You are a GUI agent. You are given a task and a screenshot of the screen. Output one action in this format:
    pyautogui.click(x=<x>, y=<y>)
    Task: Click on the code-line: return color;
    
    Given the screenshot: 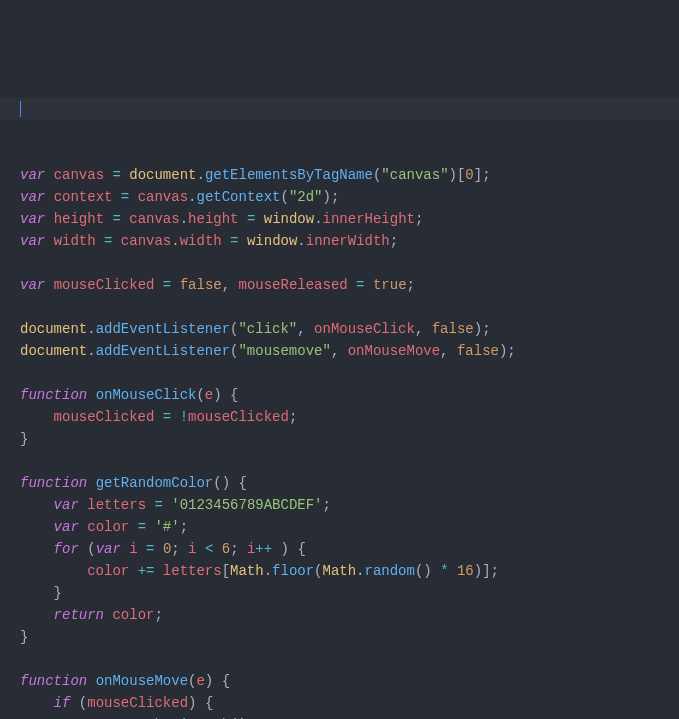 What is the action you would take?
    pyautogui.click(x=92, y=615)
    